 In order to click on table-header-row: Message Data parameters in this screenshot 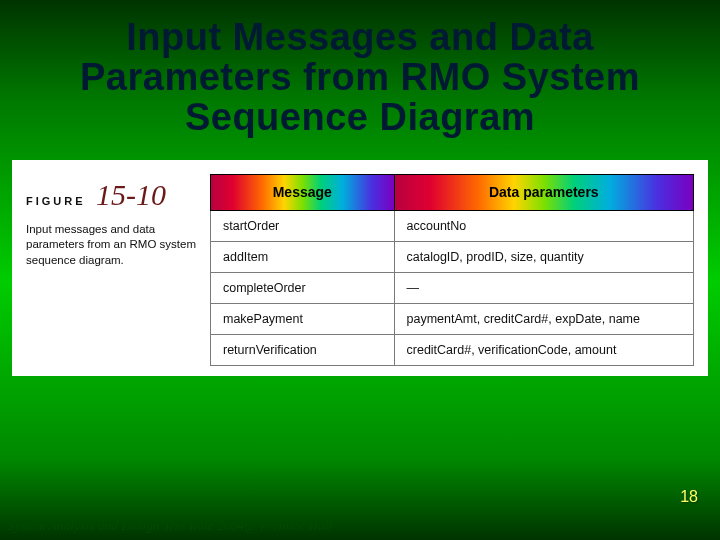, I will do `click(452, 192)`.